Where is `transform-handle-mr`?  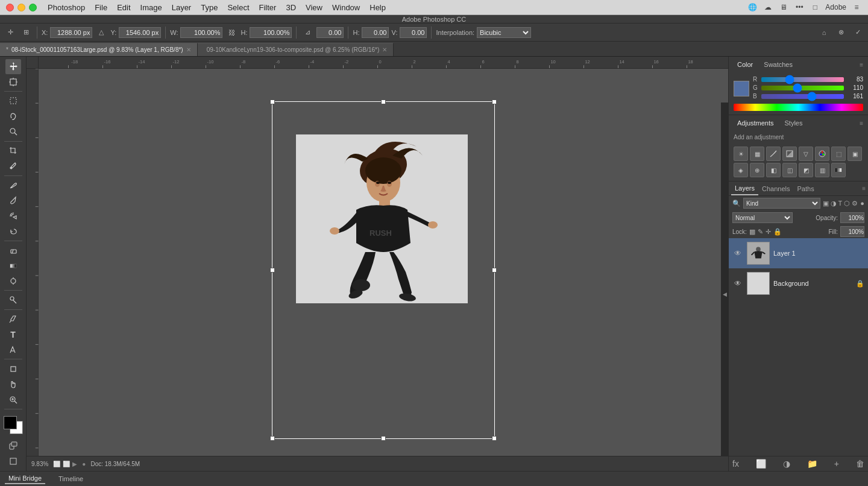
transform-handle-mr is located at coordinates (494, 270).